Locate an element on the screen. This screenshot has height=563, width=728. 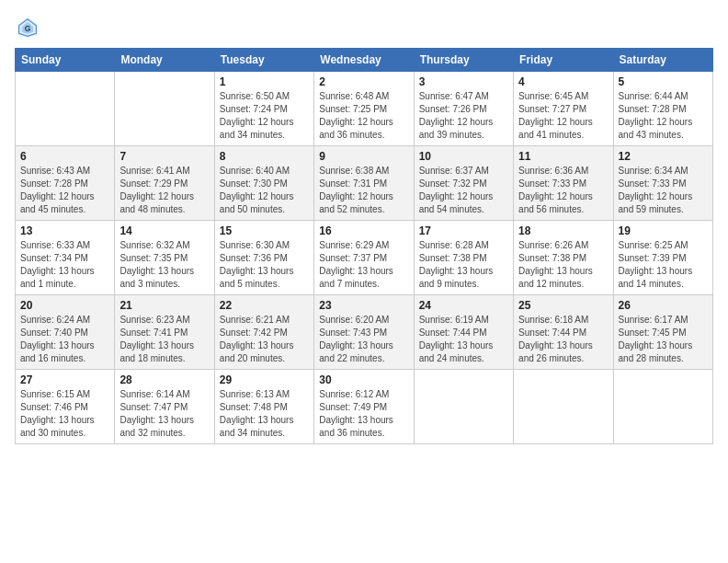
calendar-day-cell: 22Sunrise: 6:21 AM Sunset: 7:42 PM Dayli… is located at coordinates (264, 333).